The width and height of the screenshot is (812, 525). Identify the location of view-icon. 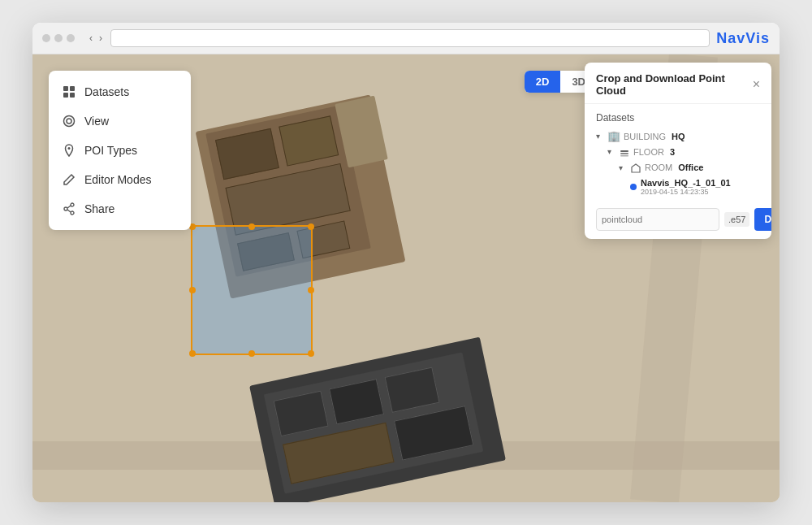
(69, 121).